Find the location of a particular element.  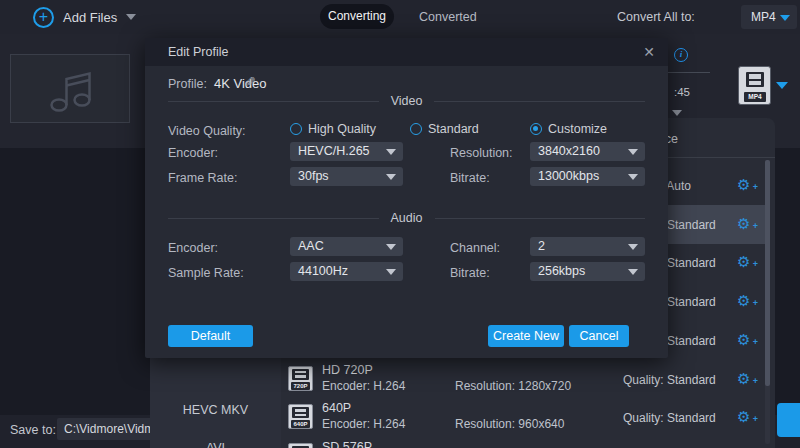

cancel-button: Cancel is located at coordinates (599, 336).